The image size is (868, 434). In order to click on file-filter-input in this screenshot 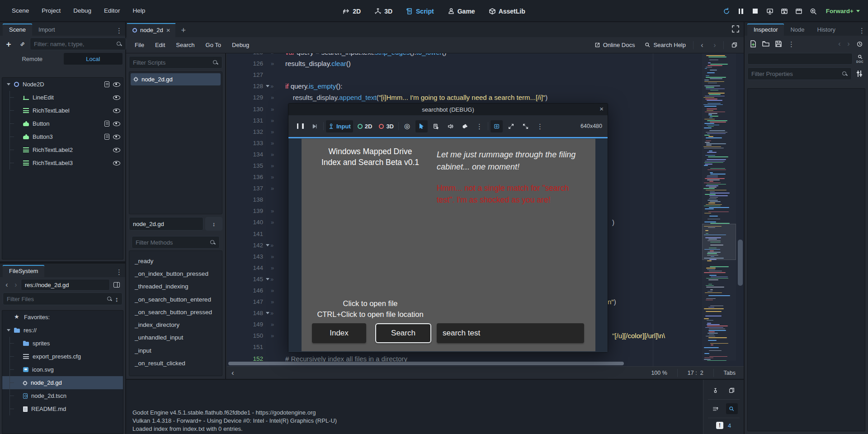, I will do `click(55, 299)`.